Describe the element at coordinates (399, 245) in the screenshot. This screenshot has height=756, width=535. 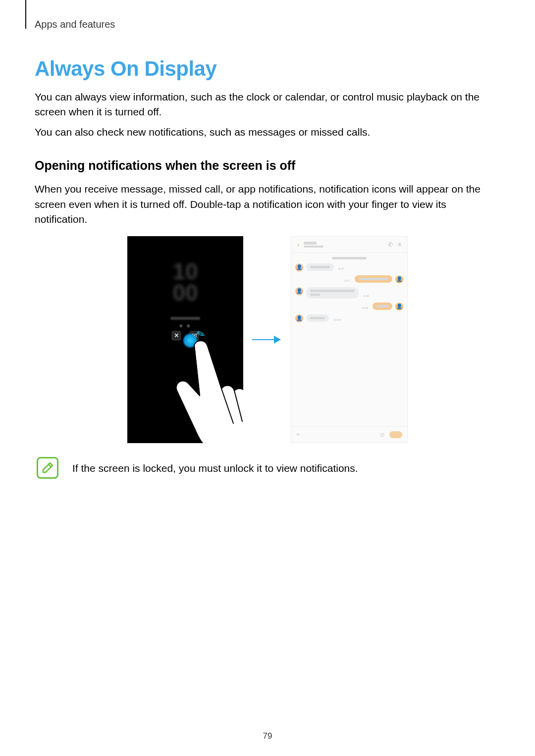
I see `menu-icon: ≡` at that location.